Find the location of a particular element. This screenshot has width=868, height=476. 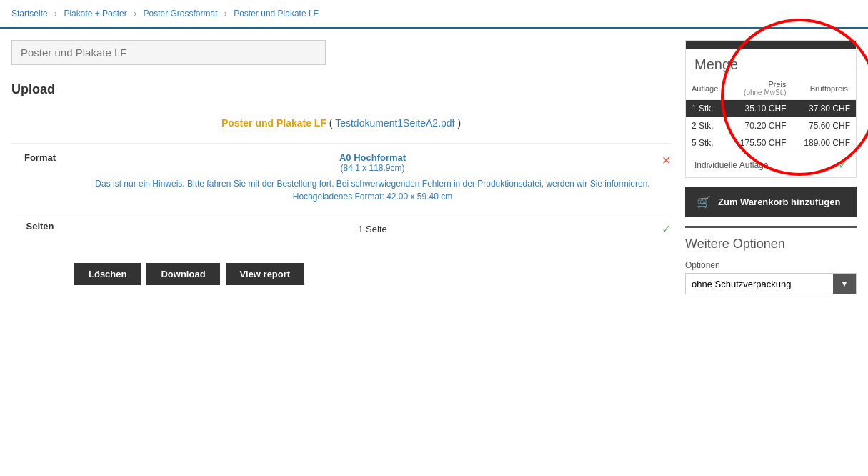

menge-title: Menge is located at coordinates (771, 63).